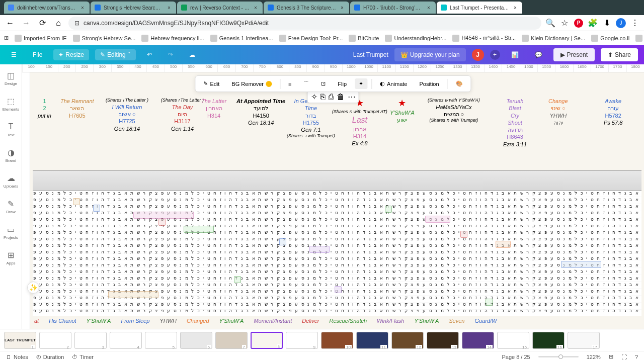 The image size is (644, 362). I want to click on timer-button: ⏱ Timer, so click(83, 357).